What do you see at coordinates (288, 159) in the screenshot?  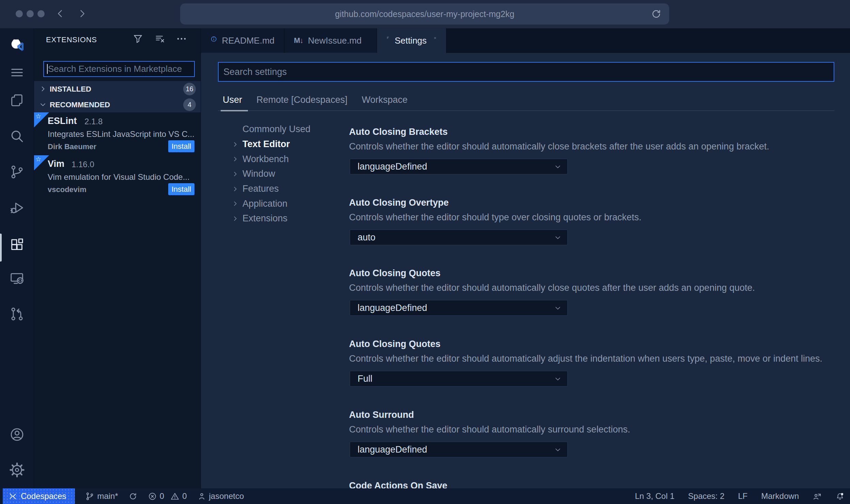 I see `toc-item-workbench: Workbench` at bounding box center [288, 159].